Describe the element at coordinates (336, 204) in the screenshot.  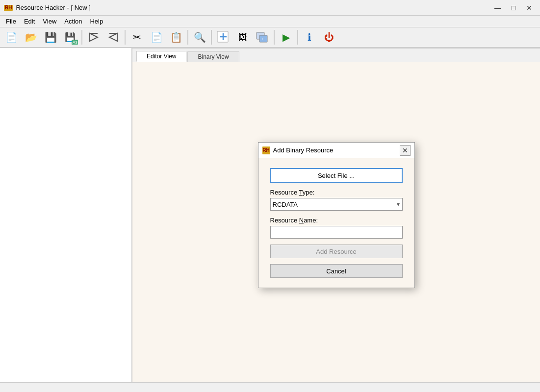
I see `resource-type-dropdown-wrapper: RCDATA BITMAP ICON CURSOR FONT STRING AC…` at that location.